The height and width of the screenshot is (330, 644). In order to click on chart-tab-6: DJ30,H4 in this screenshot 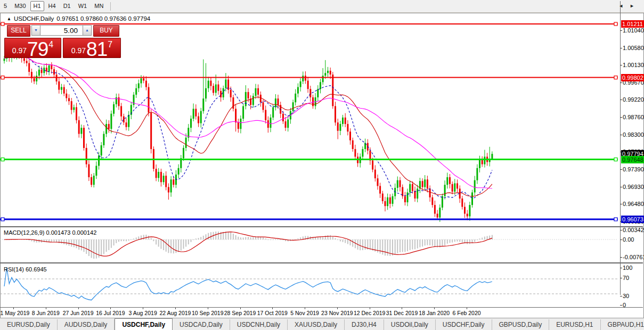, I will do `click(364, 325)`.